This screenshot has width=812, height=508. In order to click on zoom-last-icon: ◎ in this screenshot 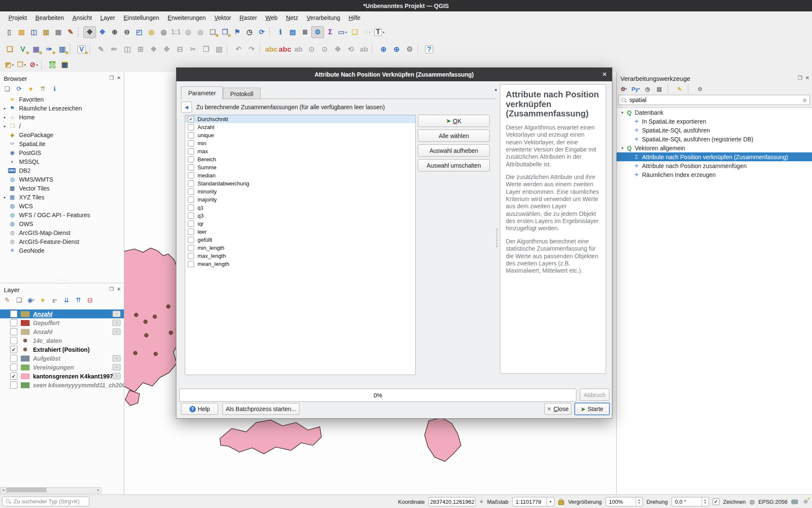, I will do `click(188, 32)`.